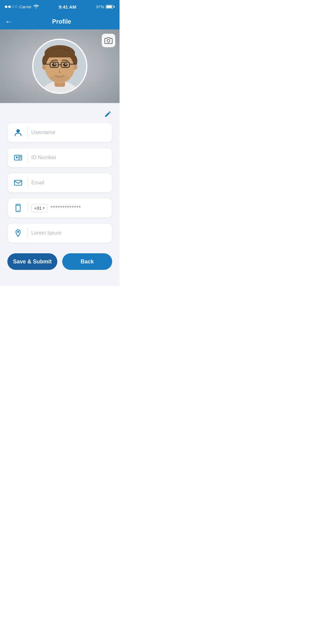 The height and width of the screenshot is (644, 331). What do you see at coordinates (60, 208) in the screenshot?
I see `phone-field-card: +91 ▾` at bounding box center [60, 208].